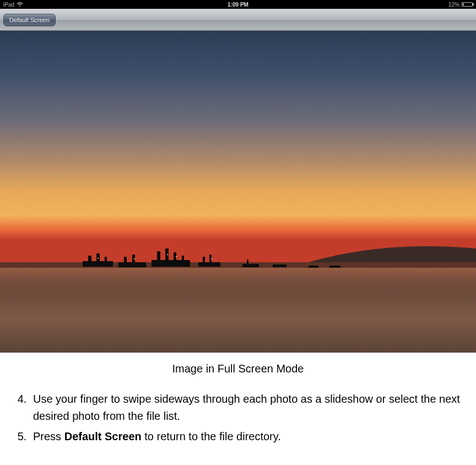 Image resolution: width=476 pixels, height=465 pixels. I want to click on instruction-step-4: Use your finger to swipe sideways throug…, so click(250, 408).